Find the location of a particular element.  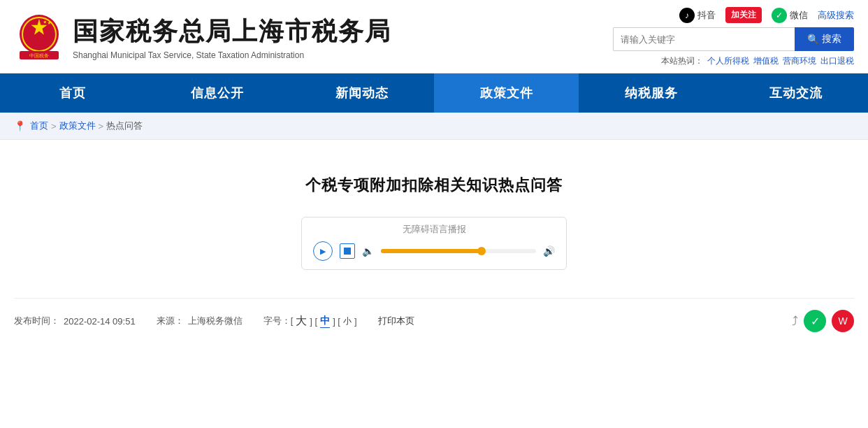

nav-info: 信息公开 is located at coordinates (217, 93).